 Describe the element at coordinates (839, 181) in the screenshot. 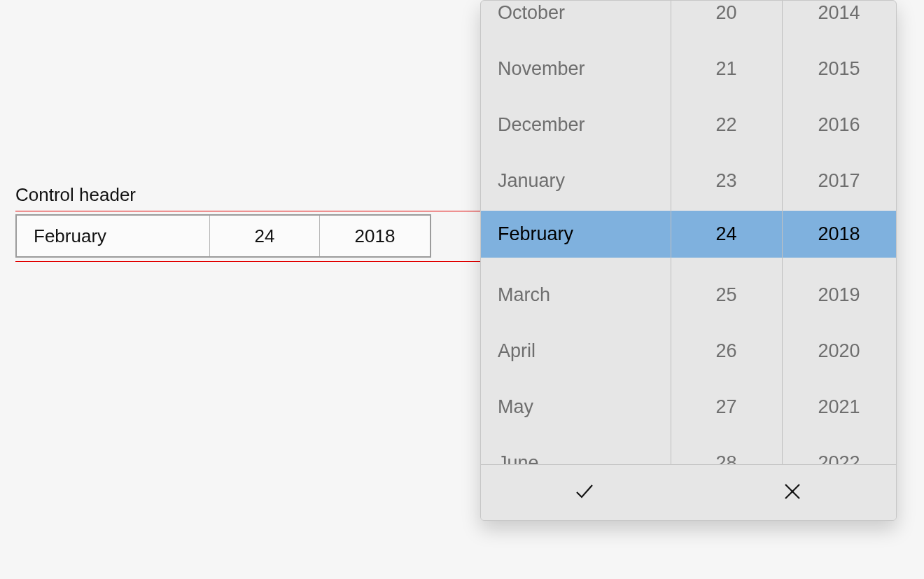

I see `year-option: 2017` at that location.